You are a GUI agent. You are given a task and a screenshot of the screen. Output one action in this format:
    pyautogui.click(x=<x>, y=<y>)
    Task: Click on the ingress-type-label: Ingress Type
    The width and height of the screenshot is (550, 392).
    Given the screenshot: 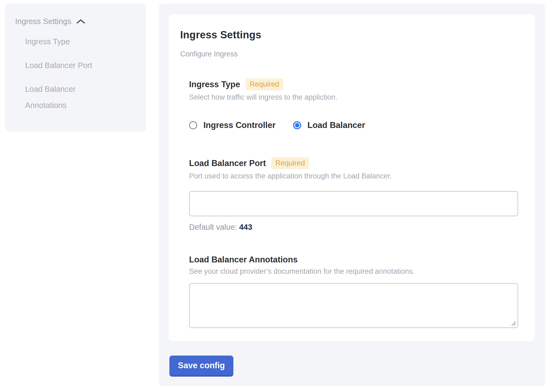 What is the action you would take?
    pyautogui.click(x=214, y=85)
    